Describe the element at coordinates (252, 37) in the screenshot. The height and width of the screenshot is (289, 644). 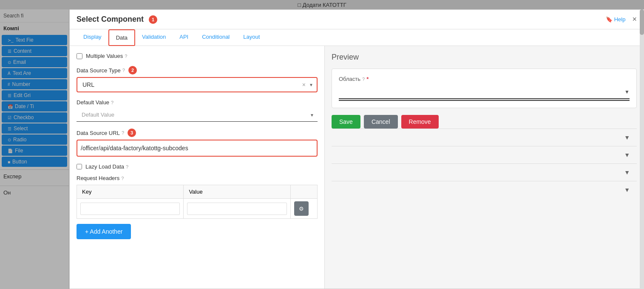
I see `tab-layout: Layout` at that location.